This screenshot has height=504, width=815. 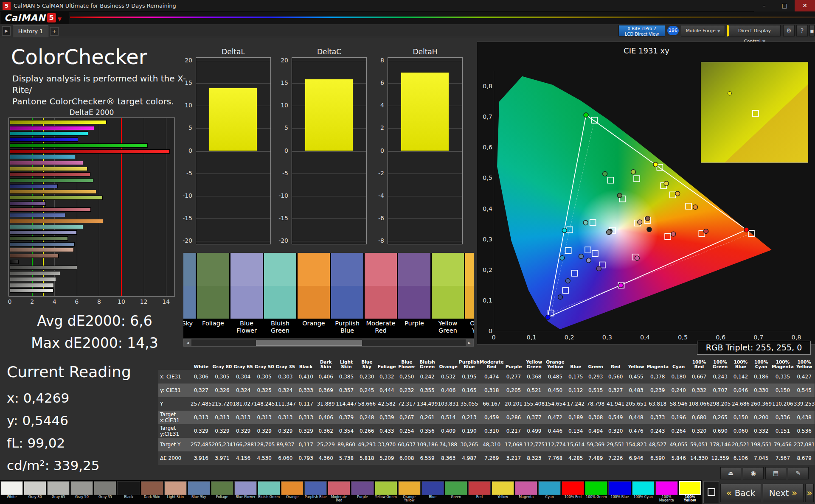 I want to click on back-chevron-icon: «, so click(x=729, y=493).